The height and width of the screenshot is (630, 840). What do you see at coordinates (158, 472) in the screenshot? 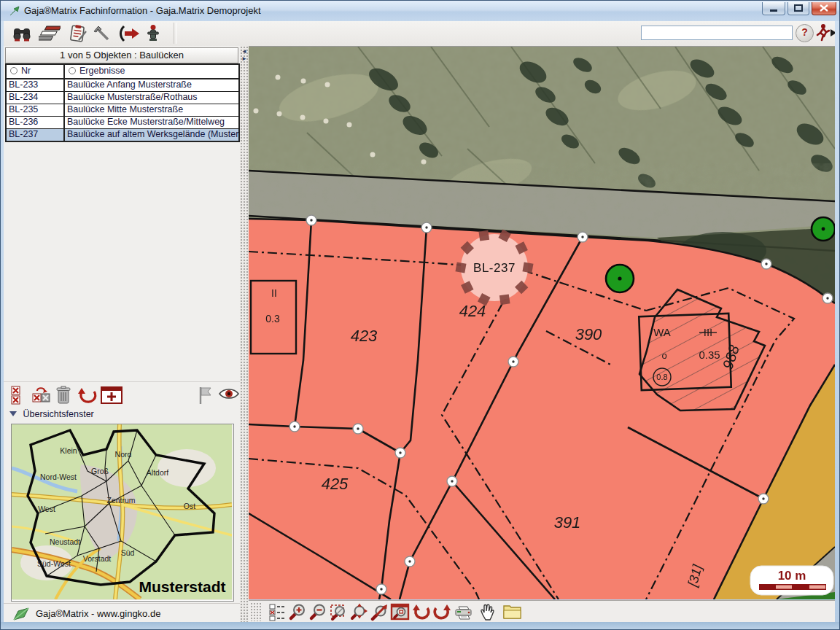
I see `district-label: Altdorf` at bounding box center [158, 472].